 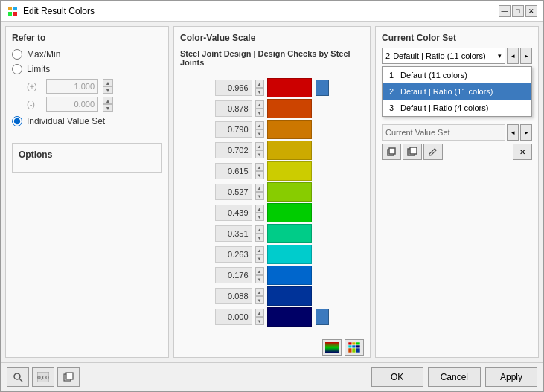 What do you see at coordinates (457, 91) in the screenshot?
I see `dropdown-item-2: 2 Default | Ratio (11 colors)` at bounding box center [457, 91].